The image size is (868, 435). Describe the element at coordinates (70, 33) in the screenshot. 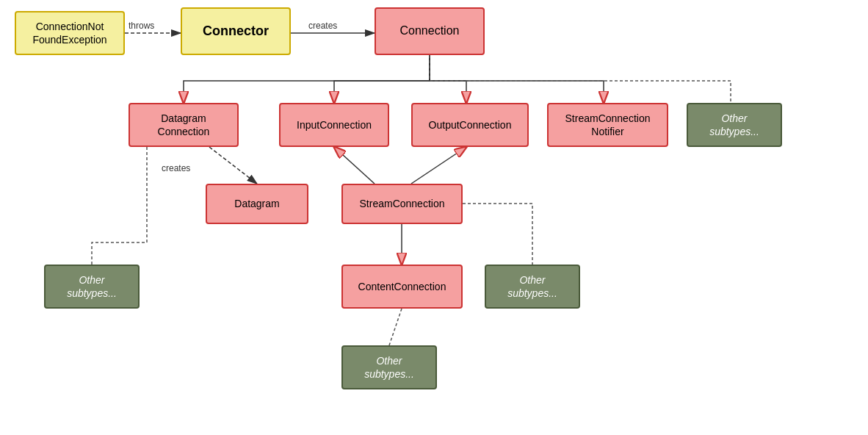

I see `exception-node: ConnectionNot FoundException` at that location.